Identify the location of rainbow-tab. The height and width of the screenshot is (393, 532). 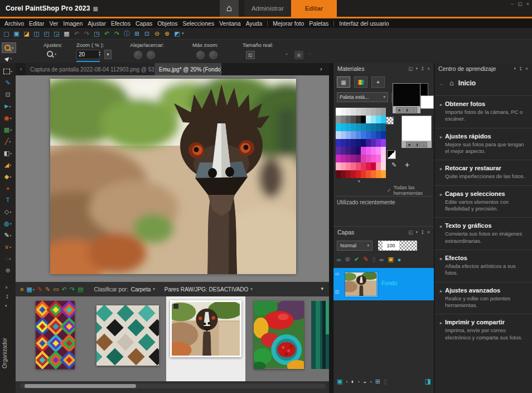
(361, 82).